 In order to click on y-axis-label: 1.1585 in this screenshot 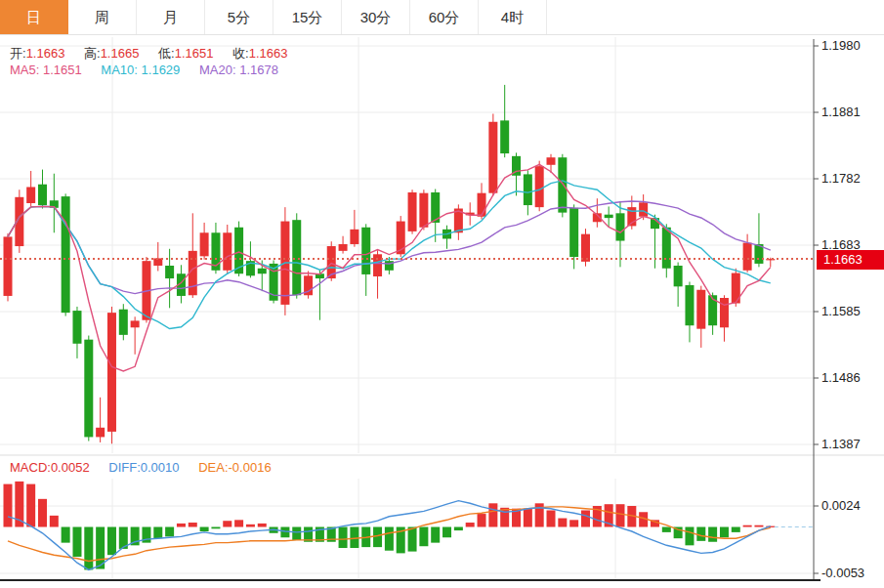, I will do `click(841, 311)`.